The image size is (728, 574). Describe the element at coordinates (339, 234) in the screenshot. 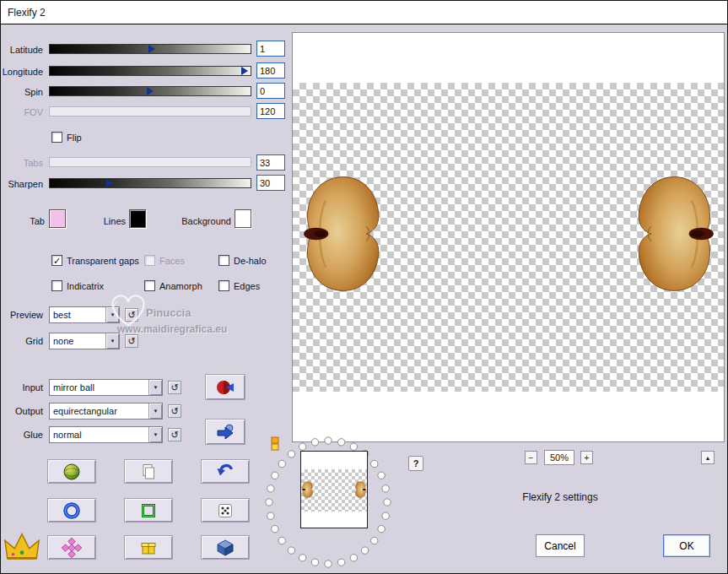

I see `butterfly-left` at that location.